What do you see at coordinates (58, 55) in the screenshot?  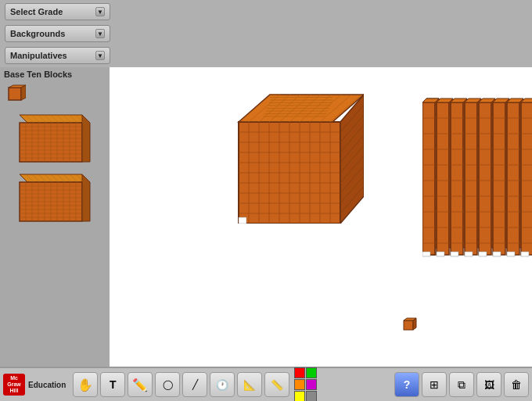 I see `manipulatives-button: Manipulatives ▼` at bounding box center [58, 55].